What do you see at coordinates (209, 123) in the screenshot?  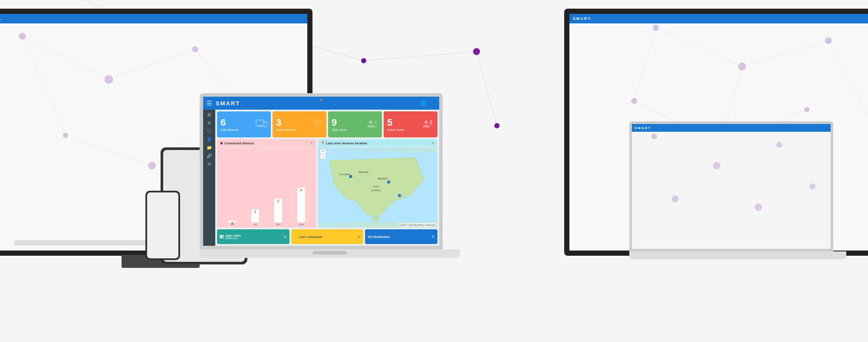 I see `sidebar-monitor-icon: 🖥` at bounding box center [209, 123].